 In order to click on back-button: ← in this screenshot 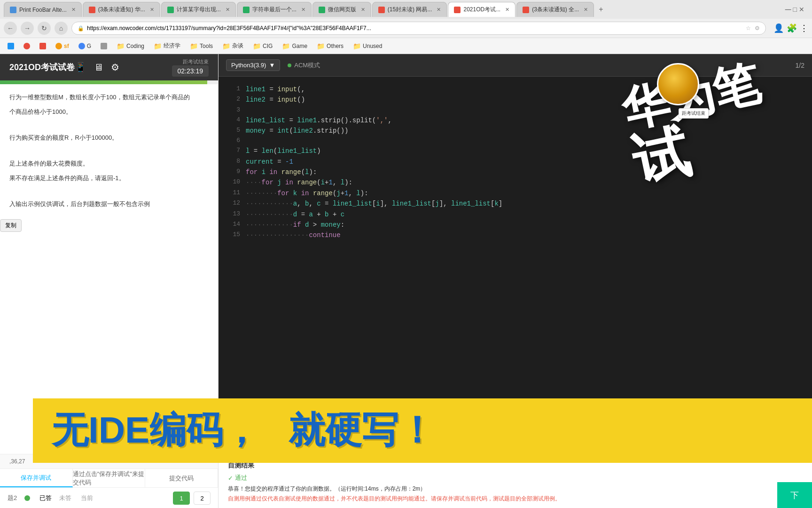, I will do `click(10, 28)`.